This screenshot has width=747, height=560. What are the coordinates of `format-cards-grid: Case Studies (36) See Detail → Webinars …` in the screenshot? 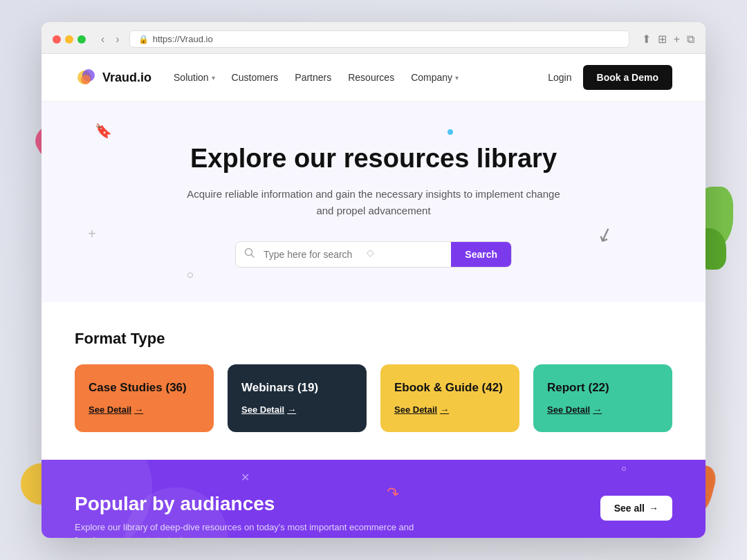 It's located at (374, 398).